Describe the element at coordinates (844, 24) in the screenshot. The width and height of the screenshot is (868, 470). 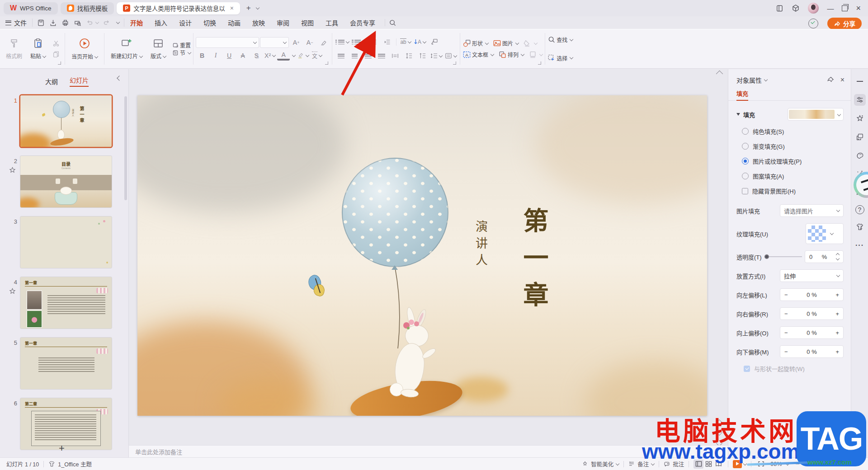
I see `share-button: 分享` at that location.